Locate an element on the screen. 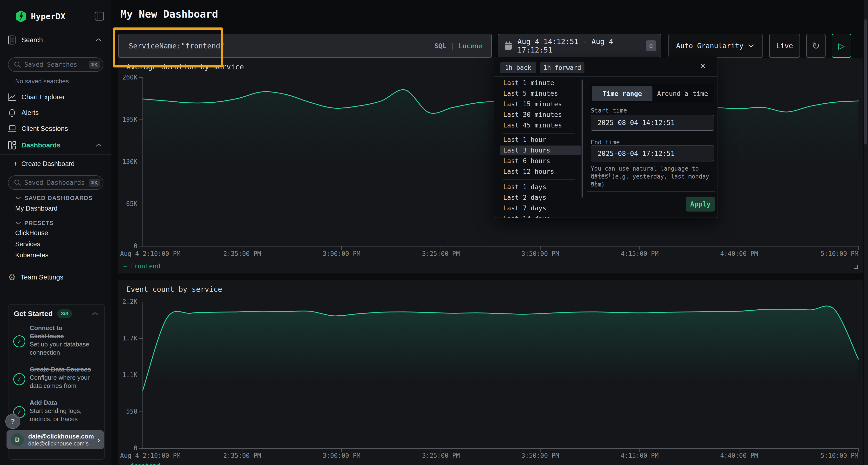 This screenshot has height=465, width=868. x-axis-tick-label: 3:00:00 PM is located at coordinates (342, 456).